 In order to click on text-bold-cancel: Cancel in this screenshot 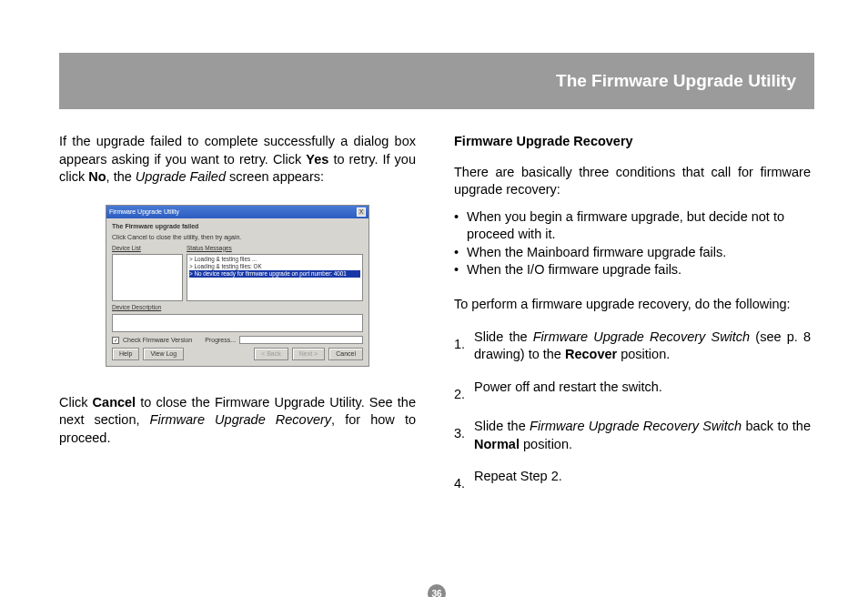, I will do `click(115, 402)`.